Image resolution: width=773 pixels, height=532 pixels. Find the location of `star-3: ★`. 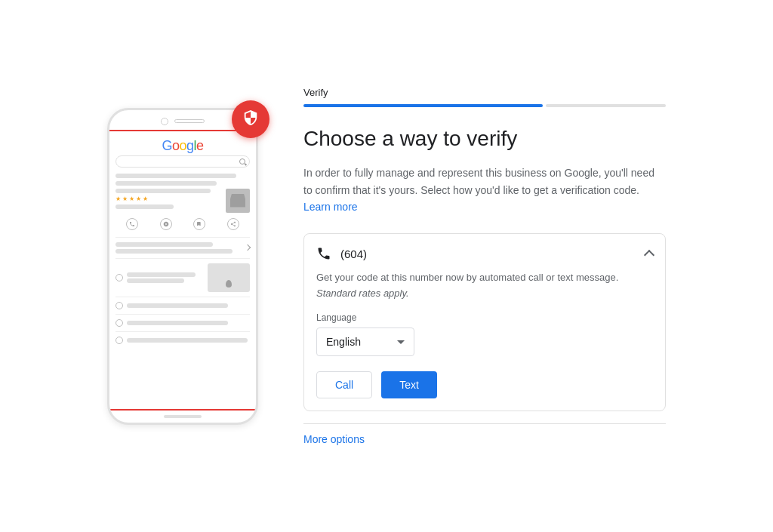

star-3: ★ is located at coordinates (131, 199).